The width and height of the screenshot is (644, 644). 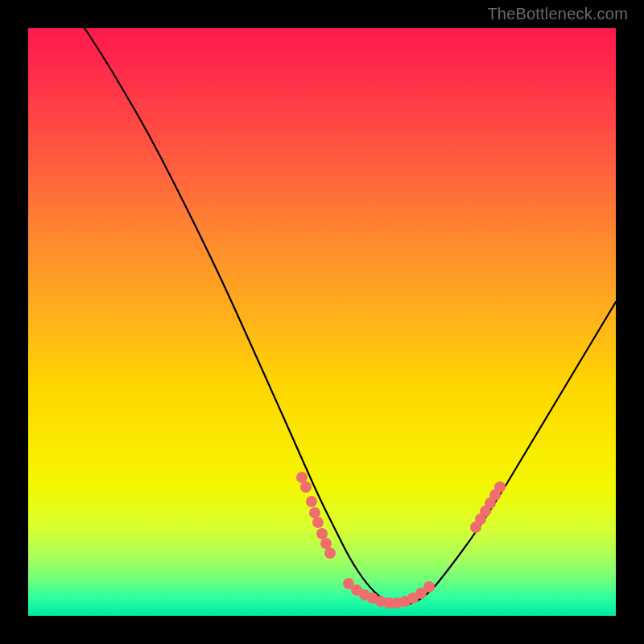 I want to click on watermark-text: TheBottleneck.com, so click(x=557, y=14).